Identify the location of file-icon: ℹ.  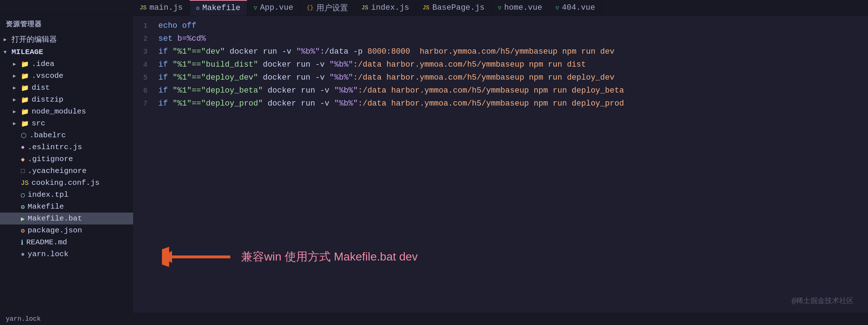
(22, 242).